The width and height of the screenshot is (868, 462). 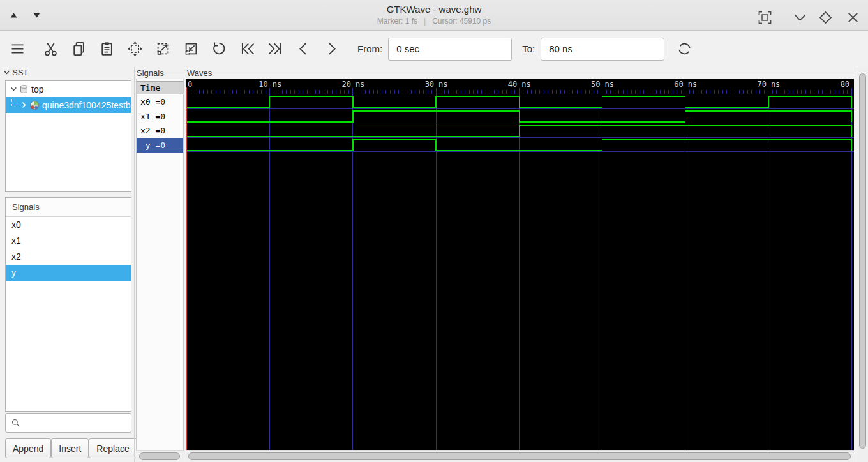 I want to click on timeline-label: 80, so click(x=837, y=84).